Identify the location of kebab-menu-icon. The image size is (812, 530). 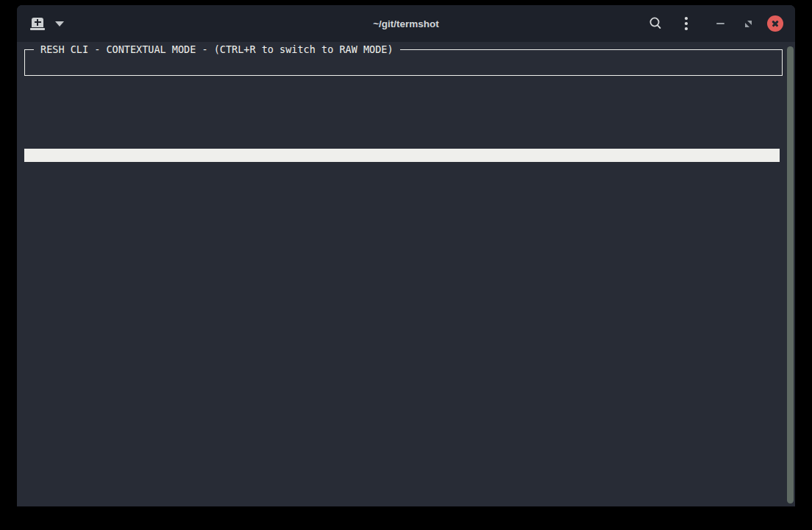
(686, 24).